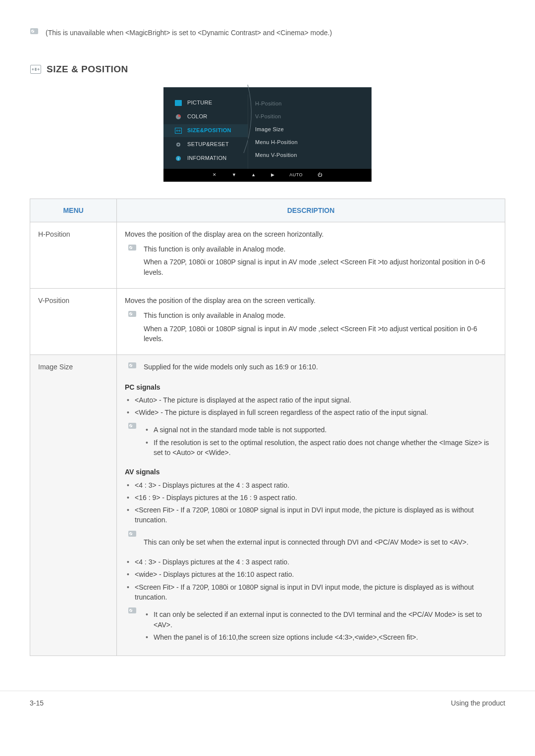 Image resolution: width=535 pixels, height=756 pixels. I want to click on gear-icon, so click(178, 145).